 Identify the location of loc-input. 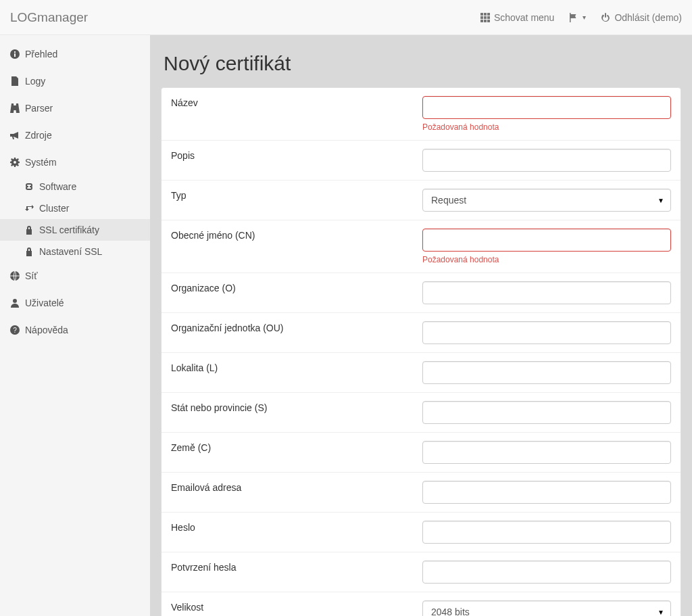
(547, 373).